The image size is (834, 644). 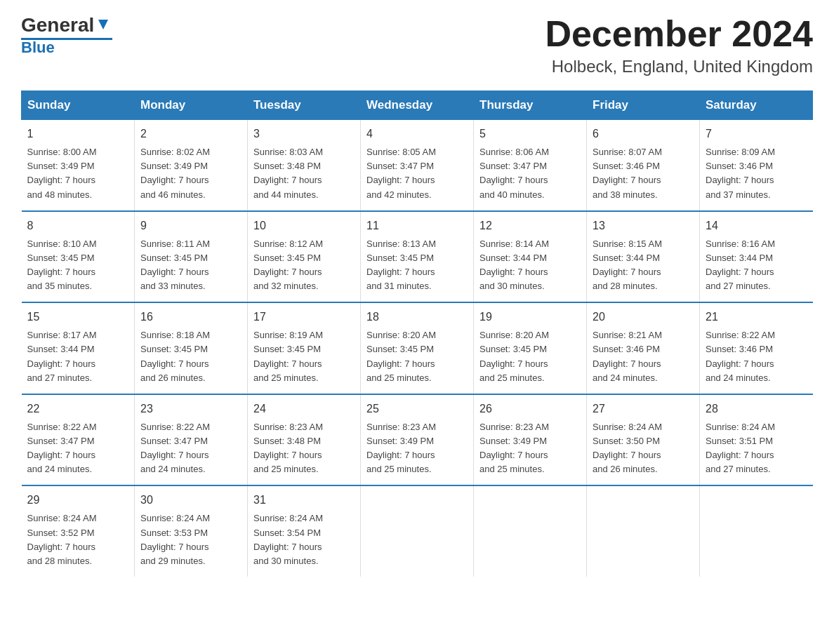 What do you see at coordinates (417, 166) in the screenshot?
I see `calendar-week-row: 1Sunrise: 8:00 AM Sunset: 3:49 PM Daylig…` at bounding box center [417, 166].